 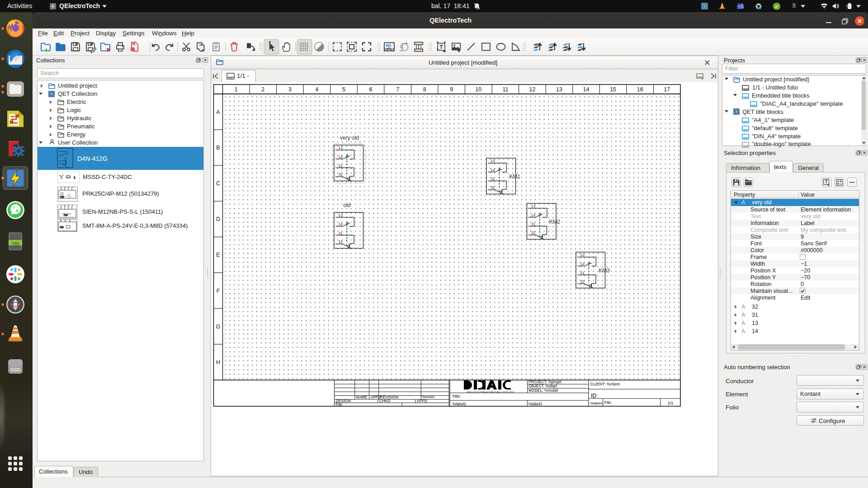 I want to click on svg-text: 8, so click(x=425, y=89).